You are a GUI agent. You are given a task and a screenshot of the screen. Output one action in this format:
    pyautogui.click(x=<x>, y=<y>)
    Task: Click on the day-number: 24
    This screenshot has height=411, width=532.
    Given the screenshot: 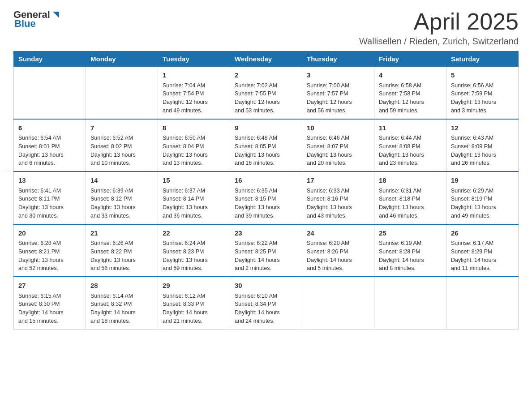 What is the action you would take?
    pyautogui.click(x=338, y=234)
    